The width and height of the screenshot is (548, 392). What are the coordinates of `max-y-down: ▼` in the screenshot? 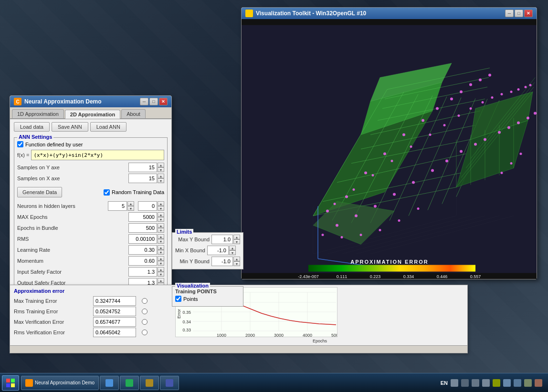 It's located at (237, 242).